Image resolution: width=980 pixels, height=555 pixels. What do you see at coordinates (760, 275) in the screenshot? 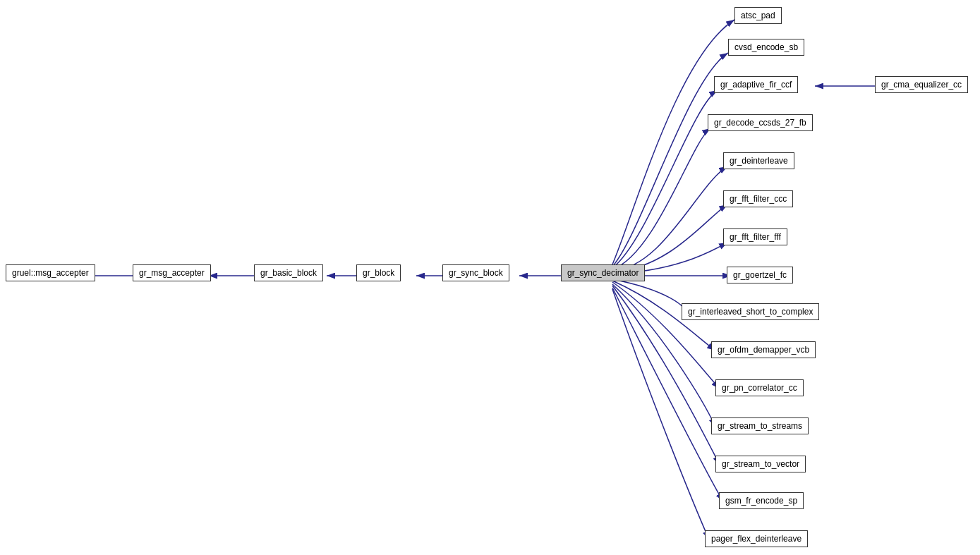
I see `node-gr-goertzel-fc: gr_goertzel_fc` at bounding box center [760, 275].